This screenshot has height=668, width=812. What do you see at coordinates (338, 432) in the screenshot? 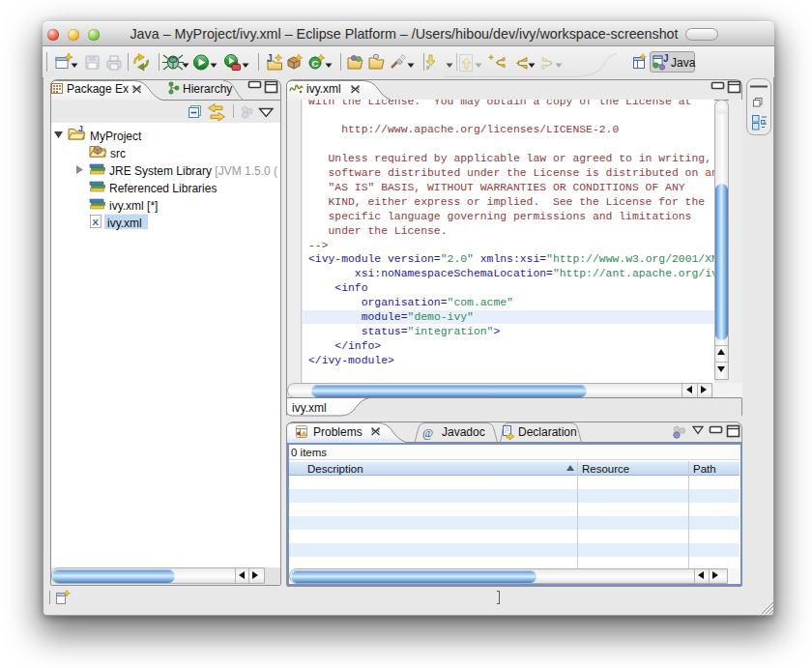
I see `svg-text: Problems` at bounding box center [338, 432].